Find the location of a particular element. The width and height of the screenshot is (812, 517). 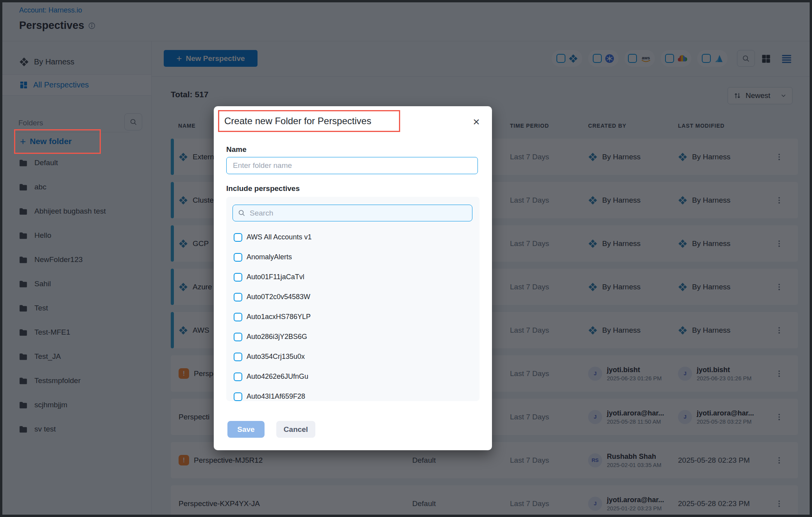

perspective-option: Auto43I1Af659F28 is located at coordinates (353, 394).